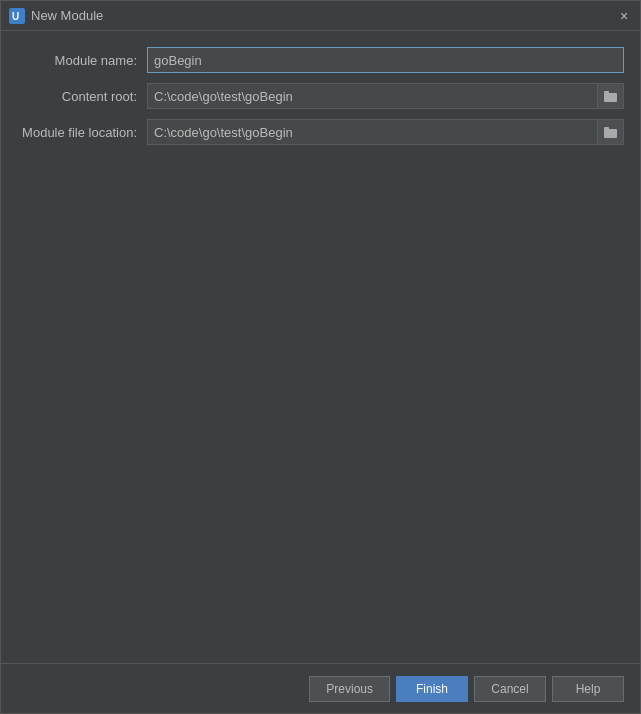 The height and width of the screenshot is (714, 641). I want to click on svg-text: U, so click(16, 16).